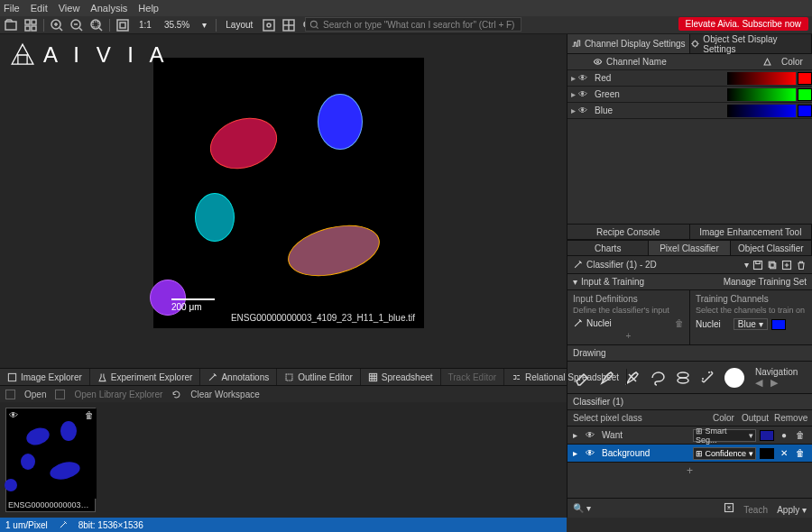  Describe the element at coordinates (77, 25) in the screenshot. I see `zoom-out-icon` at that location.